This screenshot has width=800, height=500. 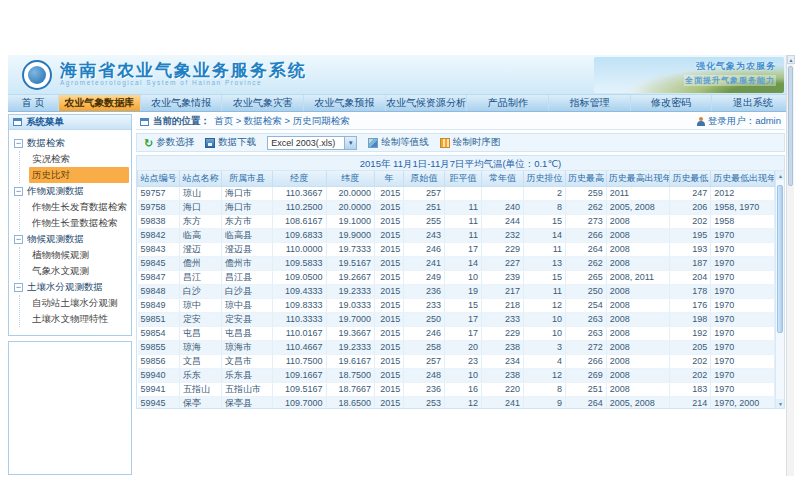 What do you see at coordinates (456, 291) in the screenshot?
I see `table-row: 59848白沙白沙县109.433319.2333201523619217112…` at bounding box center [456, 291].